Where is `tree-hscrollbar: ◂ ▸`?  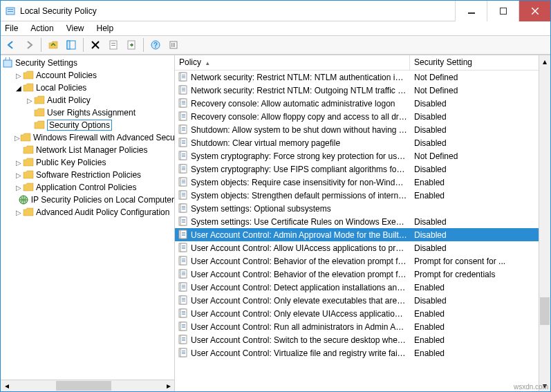 tree-hscrollbar: ◂ ▸ is located at coordinates (87, 386).